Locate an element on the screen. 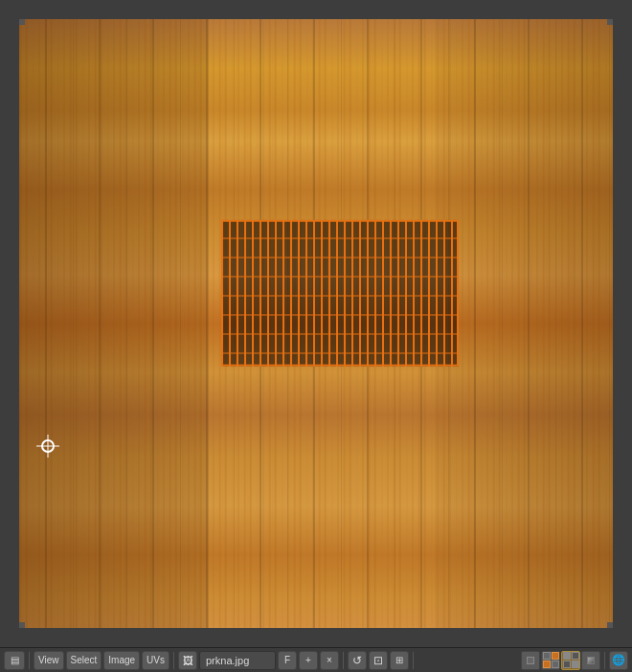  remove-image-button: × is located at coordinates (329, 661).